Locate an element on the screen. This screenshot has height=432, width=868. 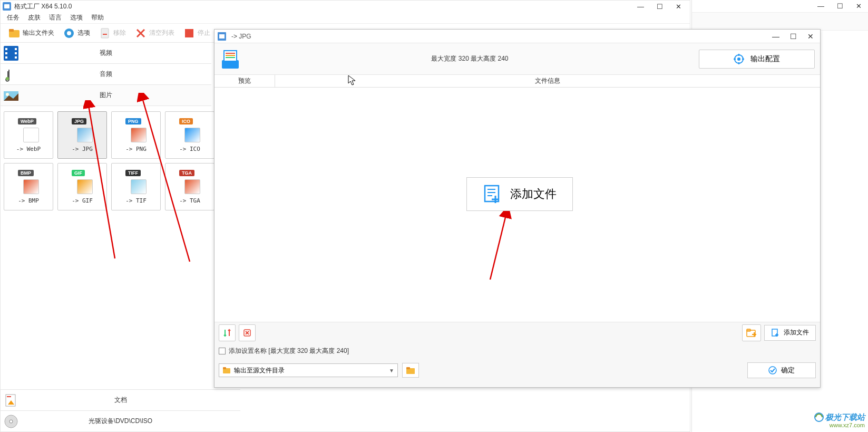
document-minus-icon is located at coordinates (105, 33).